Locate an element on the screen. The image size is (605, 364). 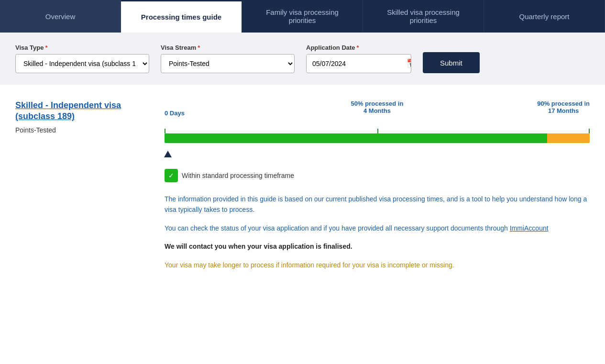
label-50-percent: 50% processed in 4 Months is located at coordinates (377, 107).